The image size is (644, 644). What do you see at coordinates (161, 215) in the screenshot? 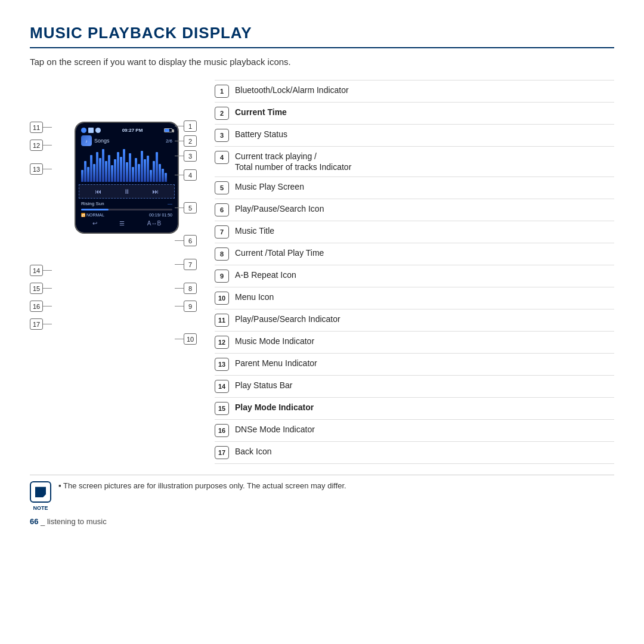
I see `play-time: 00:19/ 01:50` at bounding box center [161, 215].